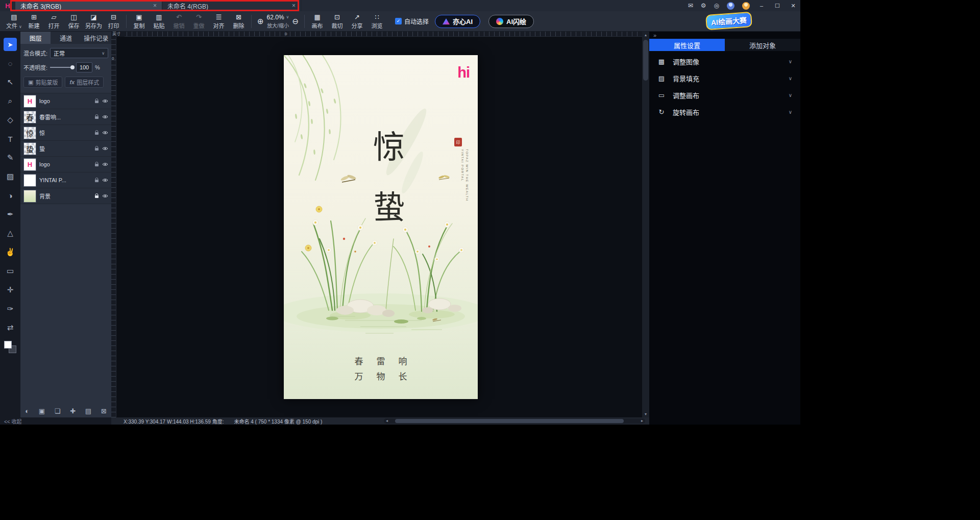 Image resolution: width=980 pixels, height=520 pixels. I want to click on toolbar-item-canvas: ▦ 画布, so click(317, 21).